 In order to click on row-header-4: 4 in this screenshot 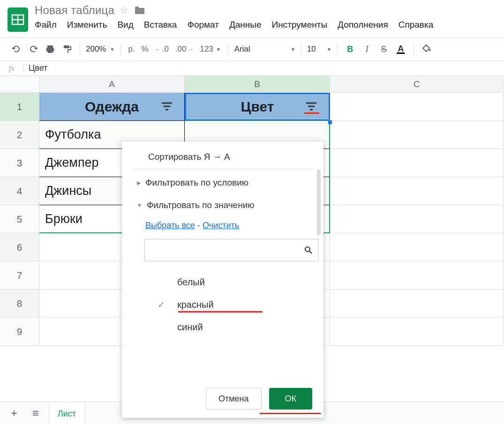, I will do `click(20, 191)`.